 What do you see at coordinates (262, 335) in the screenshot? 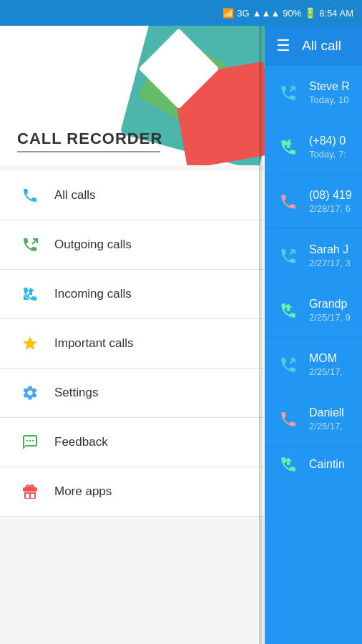
I see `sidebar-shadow` at bounding box center [262, 335].